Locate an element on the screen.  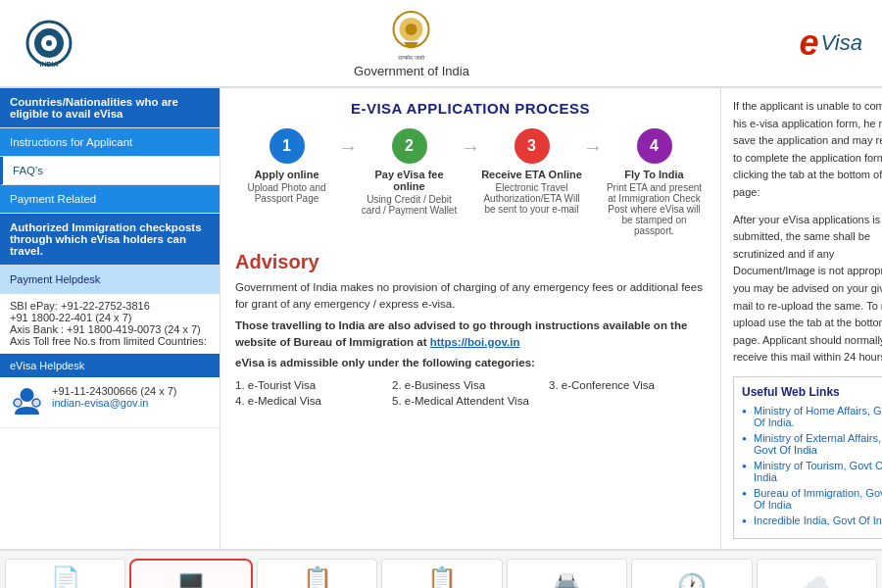
step-desc-4: Print ETA and present at Immigration Che… is located at coordinates (655, 210).